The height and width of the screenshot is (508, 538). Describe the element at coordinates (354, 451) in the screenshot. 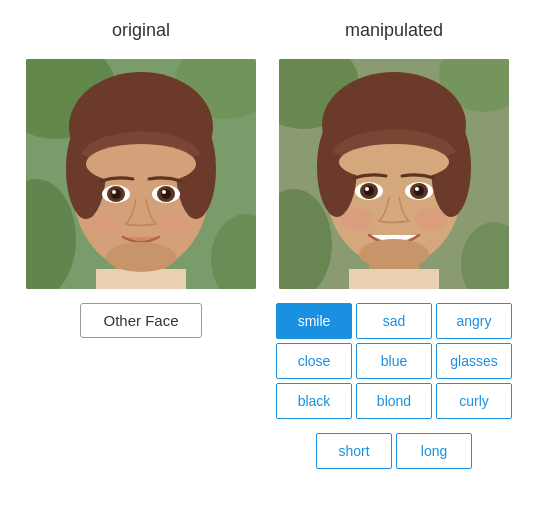

I see `attr-short-button: short` at that location.